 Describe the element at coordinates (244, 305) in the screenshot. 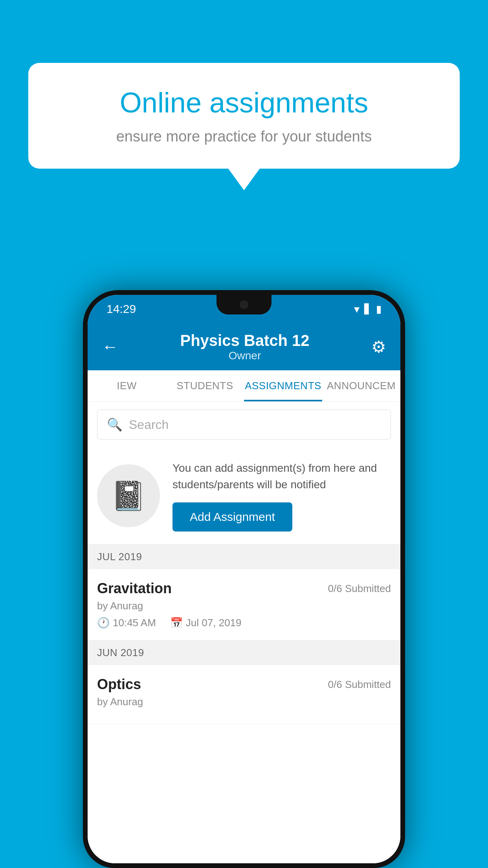

I see `camera-dot` at that location.